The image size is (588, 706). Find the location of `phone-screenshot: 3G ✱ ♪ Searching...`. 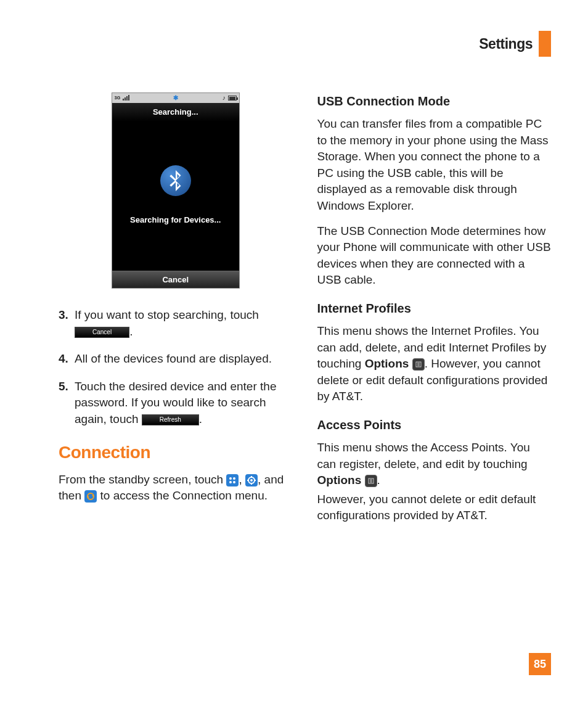

phone-screenshot: 3G ✱ ♪ Searching... is located at coordinates (176, 191).